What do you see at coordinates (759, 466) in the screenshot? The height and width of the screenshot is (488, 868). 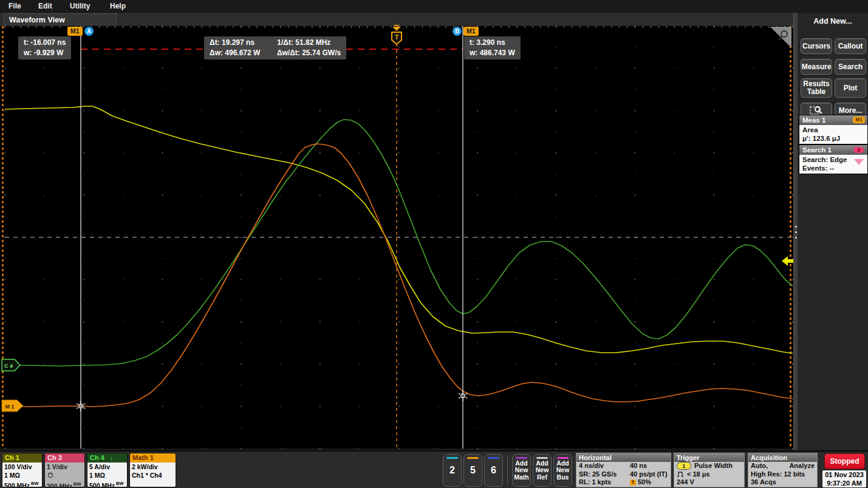 I see `acquisition-mode: Auto,` at bounding box center [759, 466].